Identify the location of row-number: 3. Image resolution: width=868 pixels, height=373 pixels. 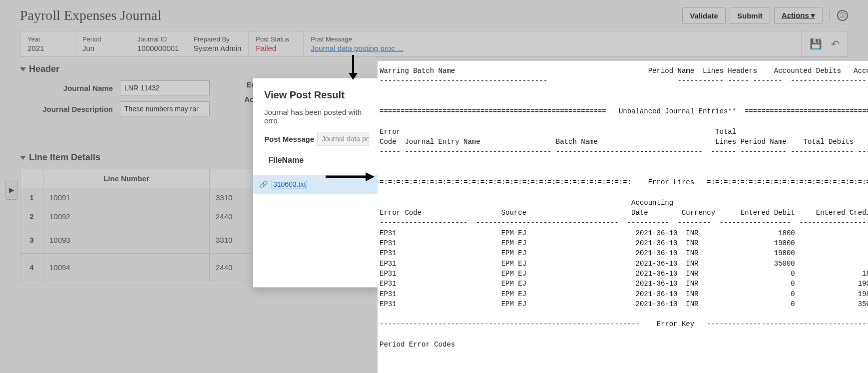
(32, 240).